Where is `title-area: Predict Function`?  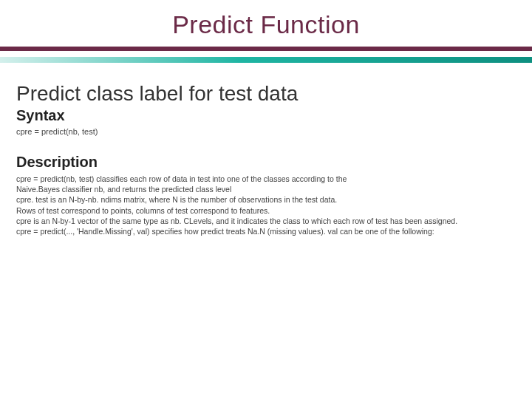
title-area: Predict Function is located at coordinates (266, 24).